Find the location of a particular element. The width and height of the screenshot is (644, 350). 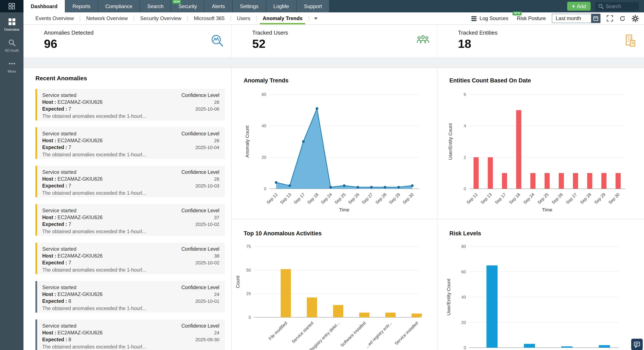

stat-tracked-entities: Tracked Entities18 is located at coordinates (541, 41).